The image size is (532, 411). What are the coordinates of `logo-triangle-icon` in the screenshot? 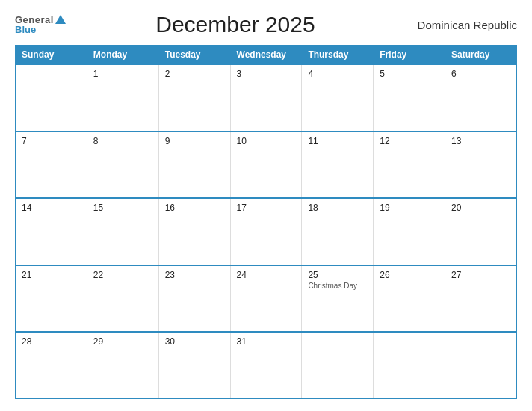 It's located at (61, 19).